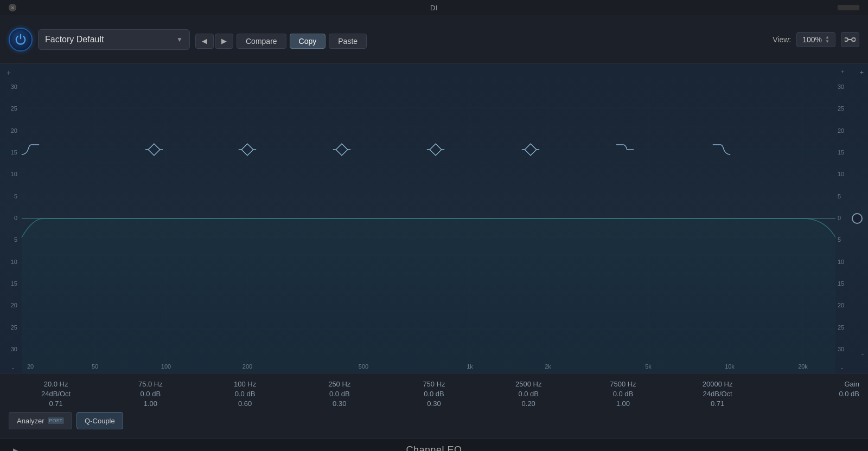 The image size is (868, 451). I want to click on freq-label-10k: 10k, so click(730, 366).